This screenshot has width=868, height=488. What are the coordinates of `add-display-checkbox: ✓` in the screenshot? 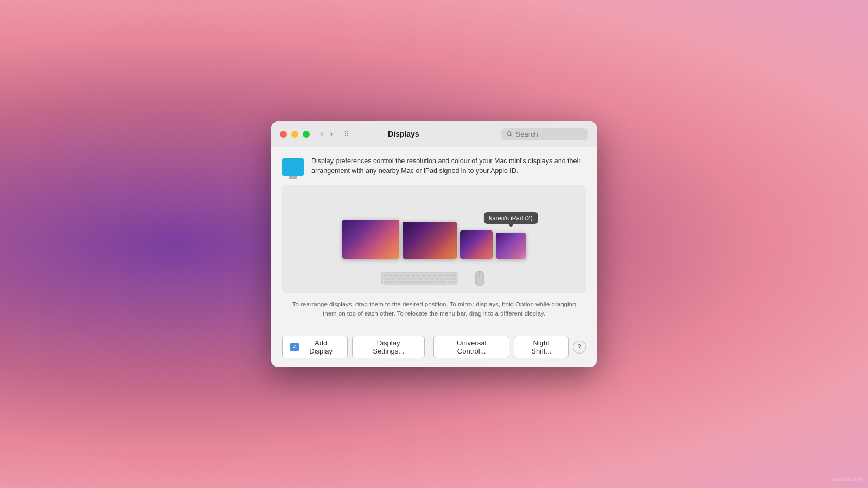 It's located at (295, 347).